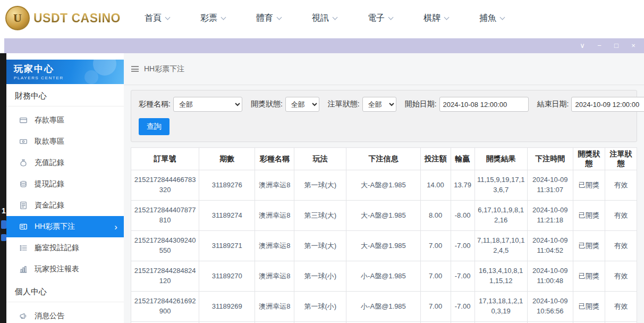 The image size is (644, 323). Describe the element at coordinates (227, 277) in the screenshot. I see `table-cell: 31189270` at that location.